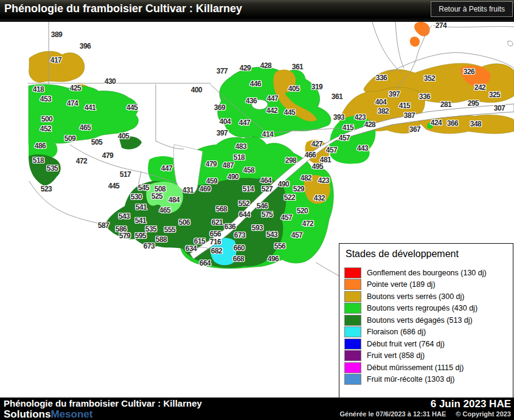 The width and height of the screenshot is (514, 420). What do you see at coordinates (425, 415) in the screenshot?
I see `generated-info: Générée le 07/6/2023 à 12:31 HAE© Copyri…` at bounding box center [425, 415].